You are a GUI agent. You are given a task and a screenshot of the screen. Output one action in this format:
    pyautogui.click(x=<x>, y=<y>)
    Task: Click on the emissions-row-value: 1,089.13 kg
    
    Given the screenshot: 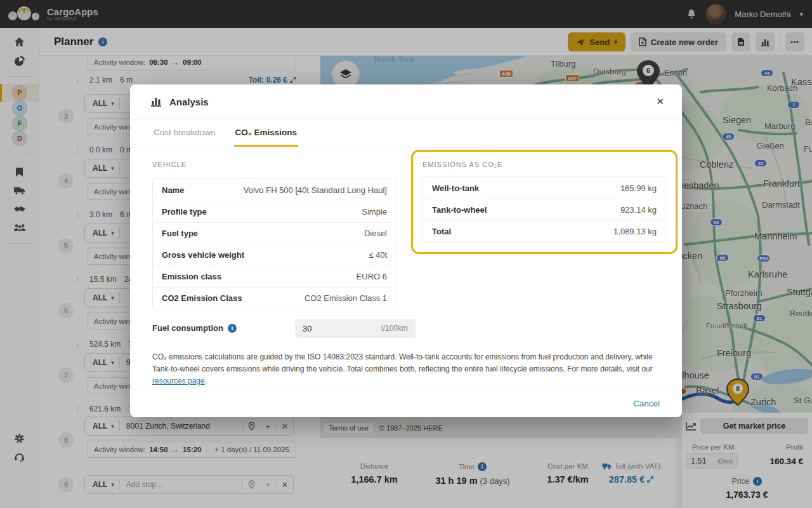 What is the action you would take?
    pyautogui.click(x=635, y=231)
    